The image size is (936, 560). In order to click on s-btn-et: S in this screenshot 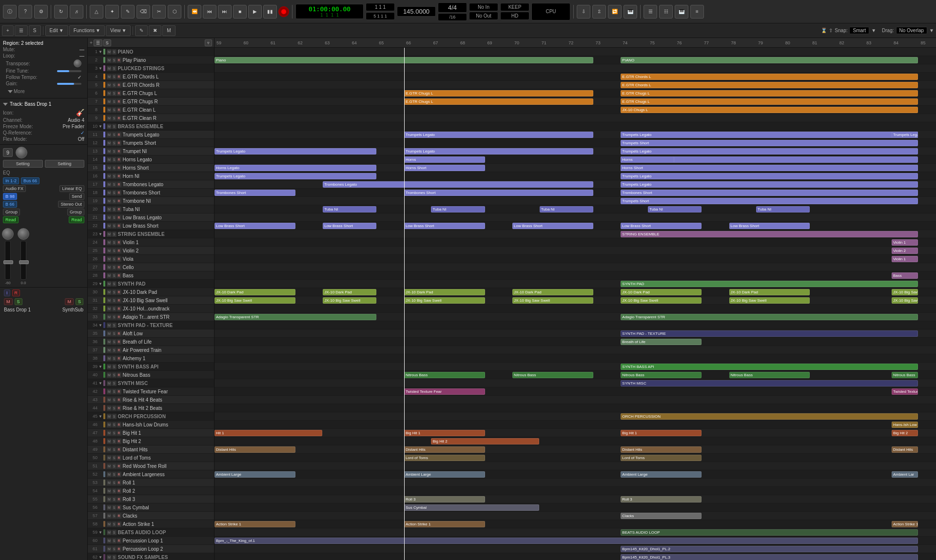, I will do `click(35, 31)`.